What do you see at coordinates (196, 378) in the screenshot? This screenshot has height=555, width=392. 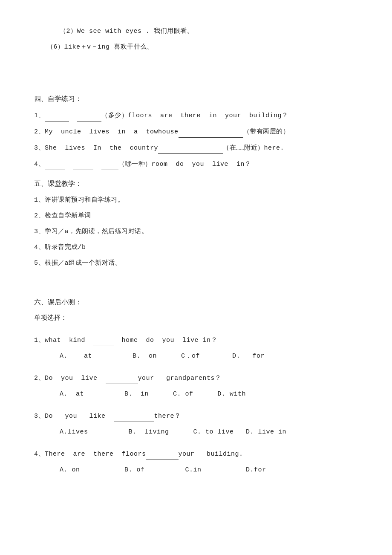 I see `section-6-q2-stem: 2、Do you live your grandparents？` at bounding box center [196, 378].